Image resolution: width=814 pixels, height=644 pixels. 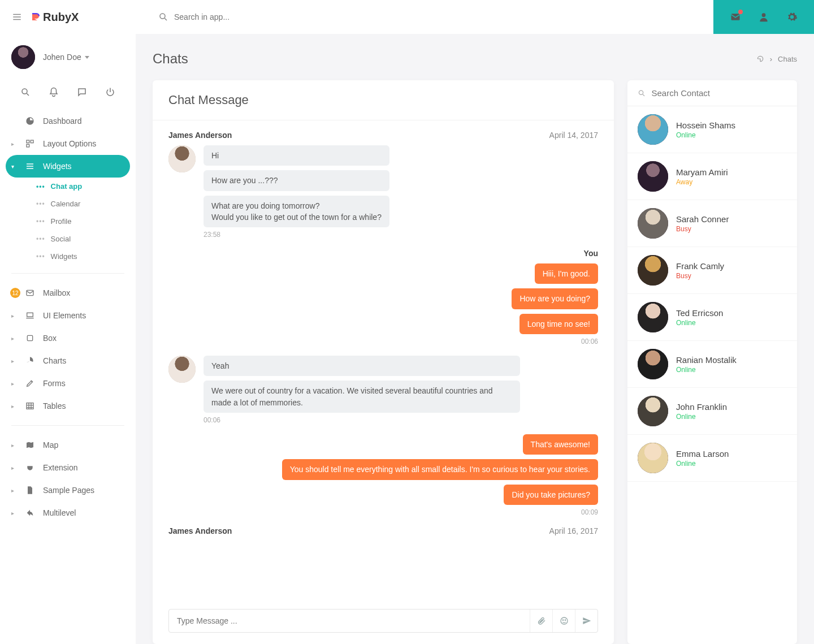 I want to click on message-group-header: James AndersonApril 14, 2017, so click(x=383, y=135).